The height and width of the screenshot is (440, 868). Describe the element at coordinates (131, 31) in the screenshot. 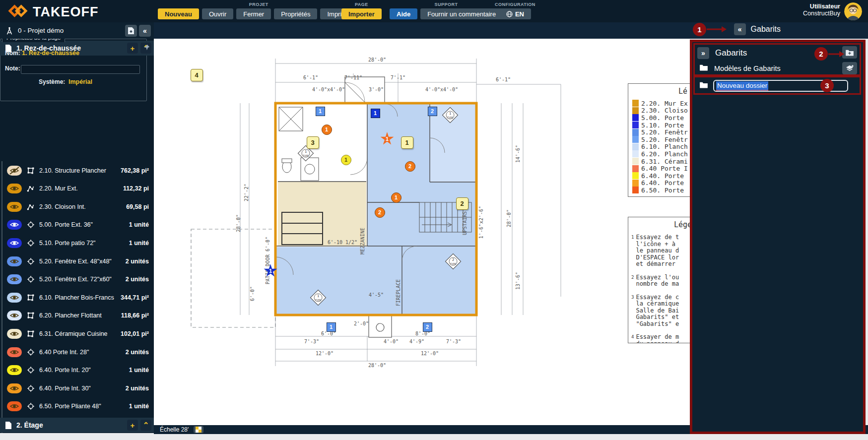

I see `add-page-button` at that location.